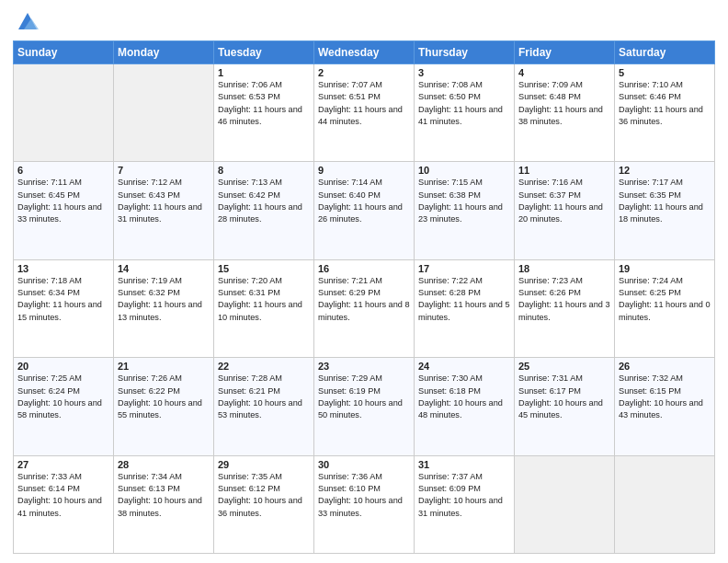  What do you see at coordinates (364, 53) in the screenshot?
I see `calendar-header-row: SundayMondayTuesdayWednesdayThursdayFrid…` at bounding box center [364, 53].